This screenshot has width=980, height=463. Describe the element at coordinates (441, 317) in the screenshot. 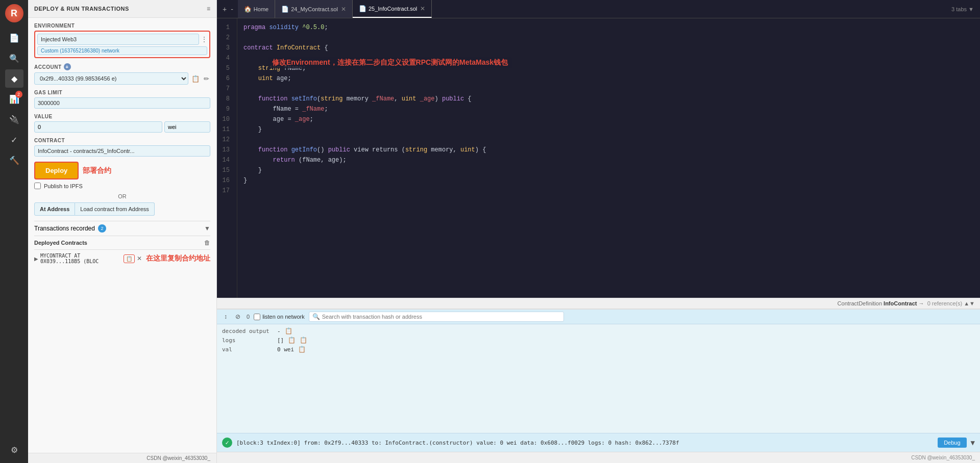

I see `search-input` at that location.